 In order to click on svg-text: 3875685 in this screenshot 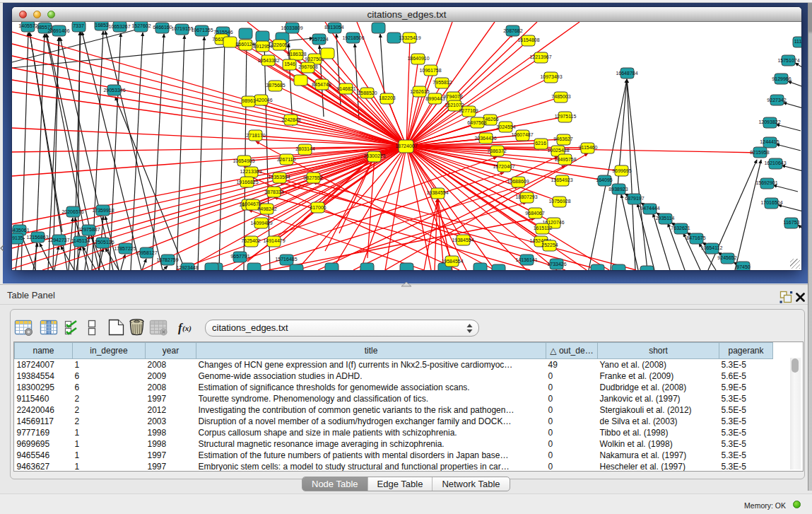, I will do `click(276, 85)`.